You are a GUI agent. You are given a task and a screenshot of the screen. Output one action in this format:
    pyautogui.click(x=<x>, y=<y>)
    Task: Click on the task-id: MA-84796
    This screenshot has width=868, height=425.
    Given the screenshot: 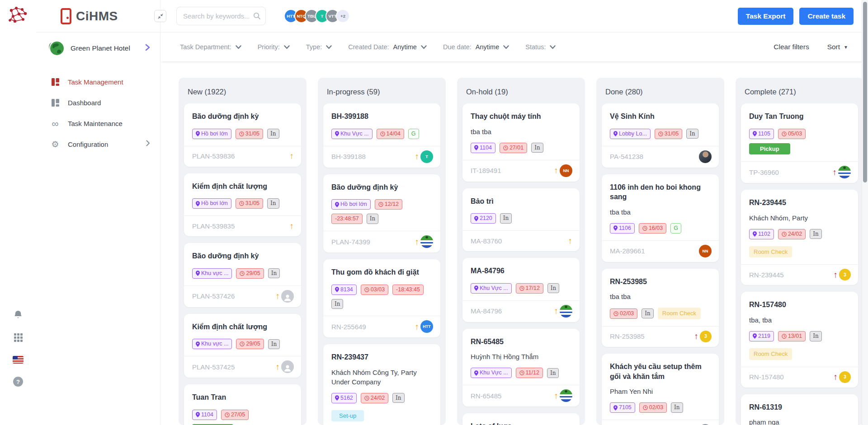 What is the action you would take?
    pyautogui.click(x=486, y=311)
    